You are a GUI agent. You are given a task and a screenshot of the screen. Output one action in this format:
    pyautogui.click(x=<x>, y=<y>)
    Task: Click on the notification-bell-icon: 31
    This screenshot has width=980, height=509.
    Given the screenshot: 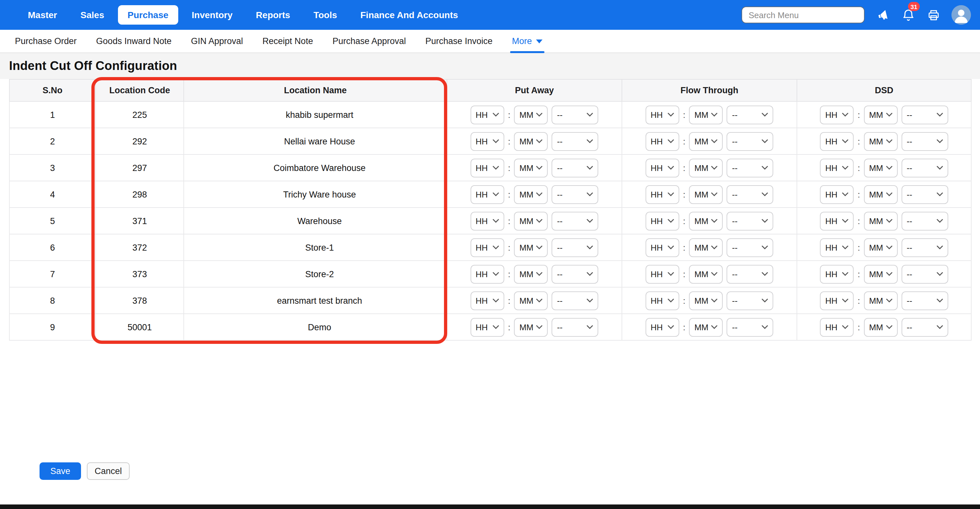 What is the action you would take?
    pyautogui.click(x=908, y=15)
    